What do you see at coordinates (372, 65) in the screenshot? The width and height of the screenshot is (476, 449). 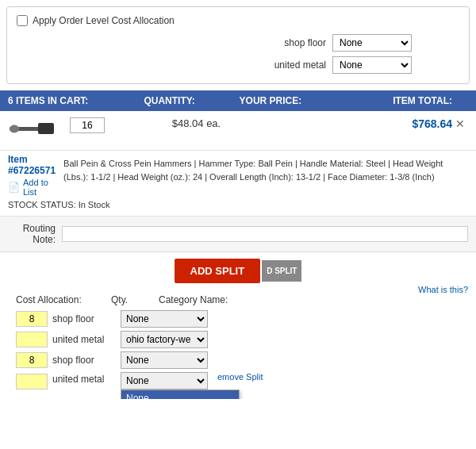 I see `united-metal-select: None` at bounding box center [372, 65].